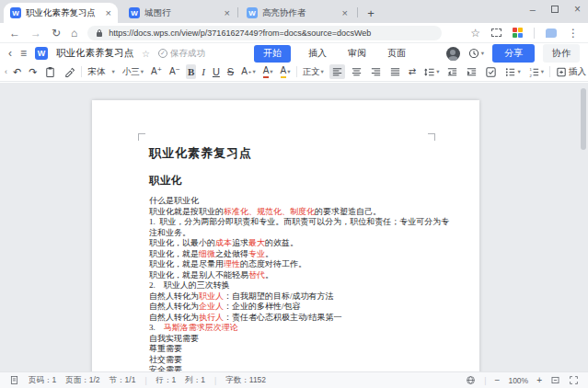 This screenshot has width=588, height=388. What do you see at coordinates (534, 72) in the screenshot?
I see `numbered-list-icon: 1 2` at bounding box center [534, 72].